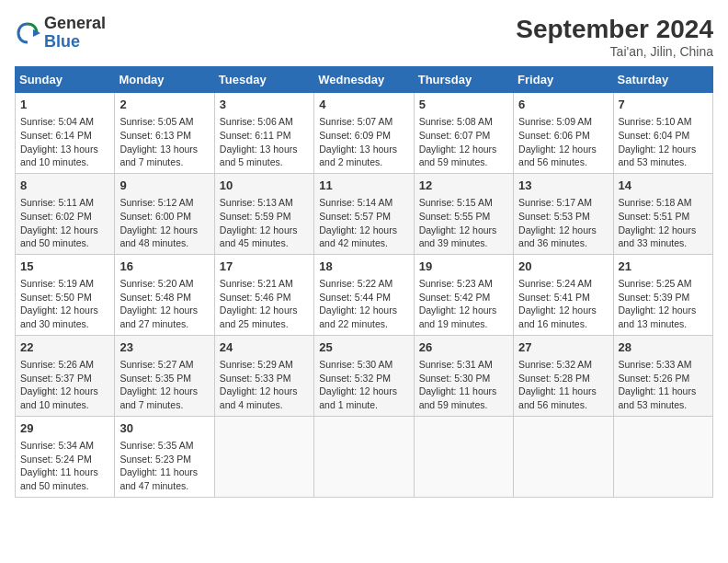 This screenshot has width=728, height=563. Describe the element at coordinates (364, 186) in the screenshot. I see `day-number: 11` at that location.